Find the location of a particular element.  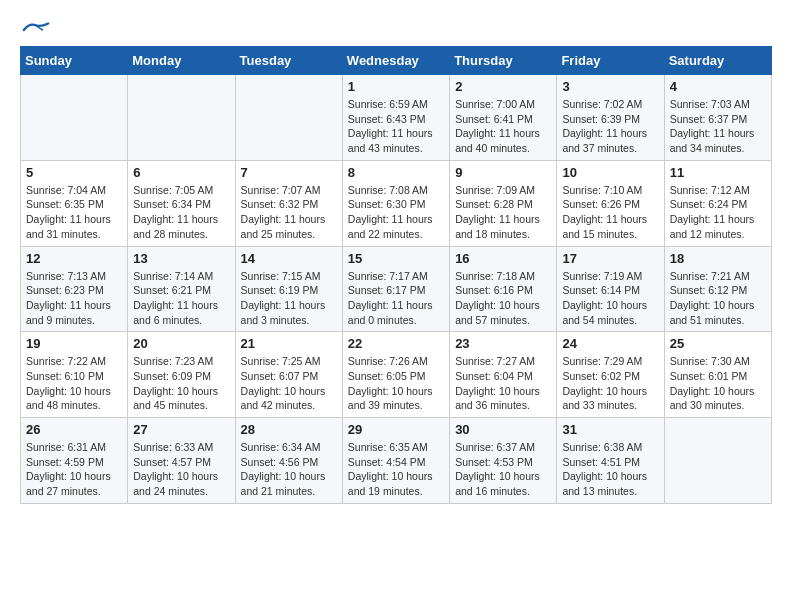

day-info: Sunrise: 6:38 AM Sunset: 4:51 PM Dayligh… is located at coordinates (610, 470).